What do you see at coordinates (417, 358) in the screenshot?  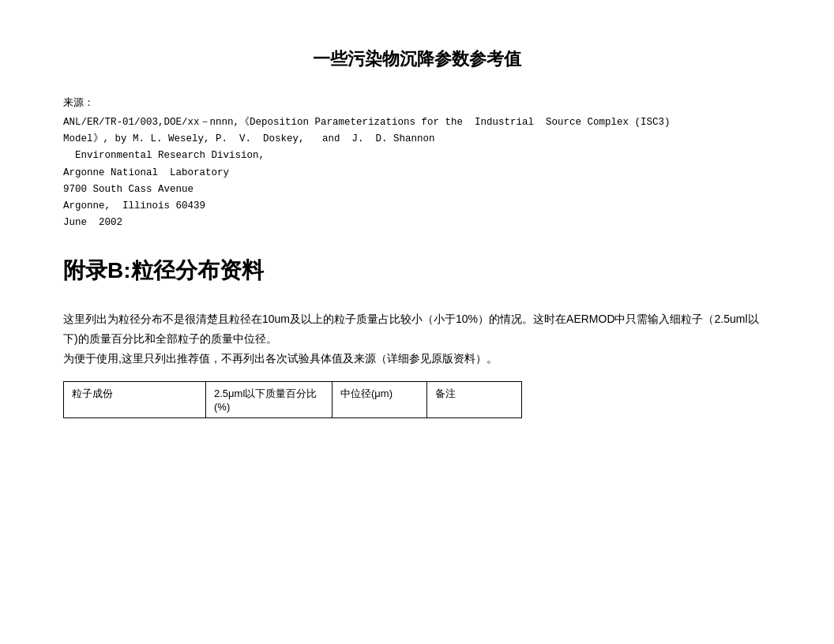 I see `description-line-2: 为便于使用,这里只列出推荐值，不再列出各次试验具体值及来源（详细参见原版资料）。` at bounding box center [417, 358].